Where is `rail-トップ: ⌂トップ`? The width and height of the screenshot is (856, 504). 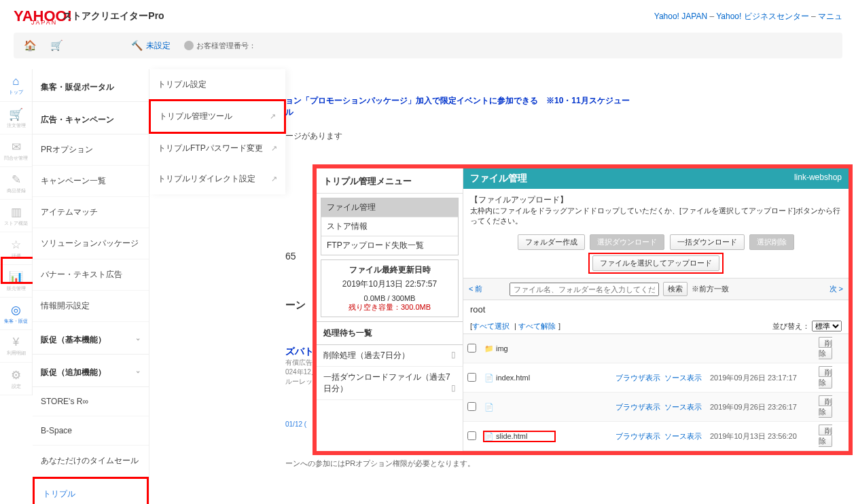 rail-トップ: ⌂トップ is located at coordinates (16, 86).